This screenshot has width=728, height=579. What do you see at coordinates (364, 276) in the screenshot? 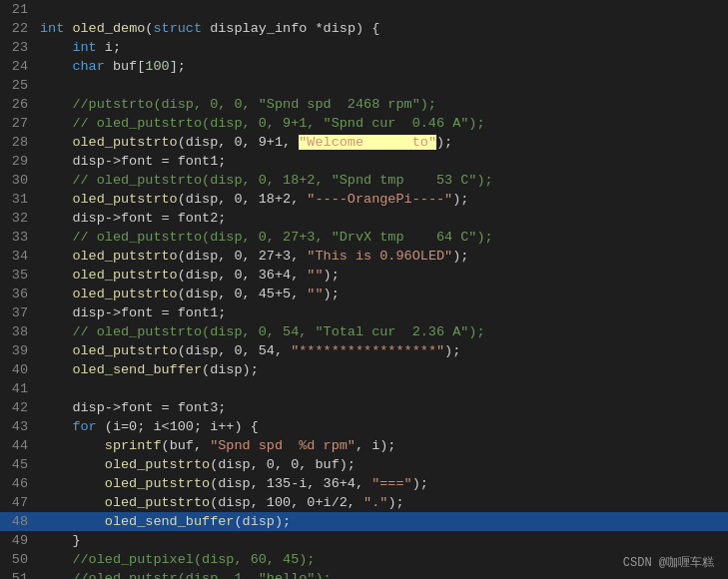
I see `code-line: 35 oled_putstrto(disp, 0, 36+4, "");` at bounding box center [364, 276].